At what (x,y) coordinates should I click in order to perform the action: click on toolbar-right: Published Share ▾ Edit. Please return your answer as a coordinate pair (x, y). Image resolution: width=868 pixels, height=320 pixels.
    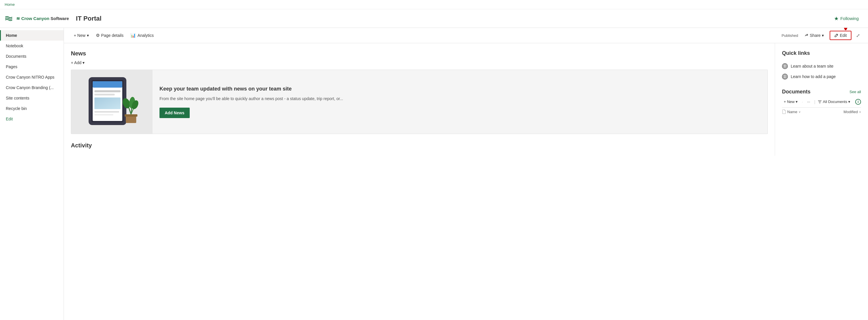
    Looking at the image, I should click on (821, 35).